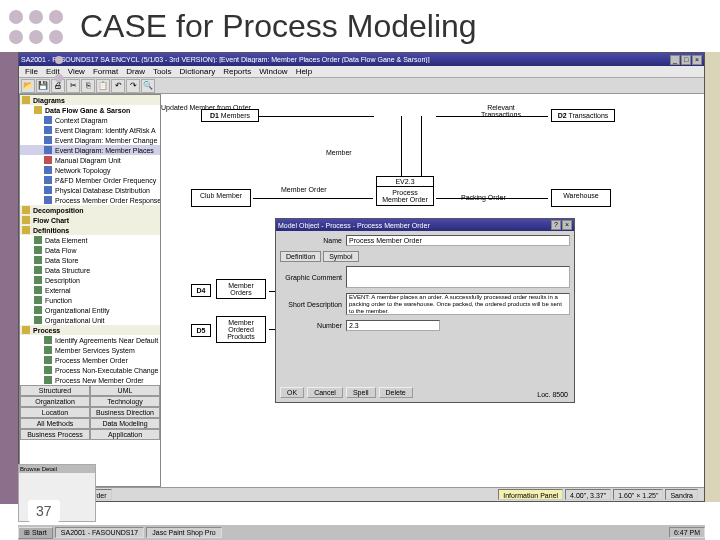  I want to click on delete-button: Delete, so click(396, 392).